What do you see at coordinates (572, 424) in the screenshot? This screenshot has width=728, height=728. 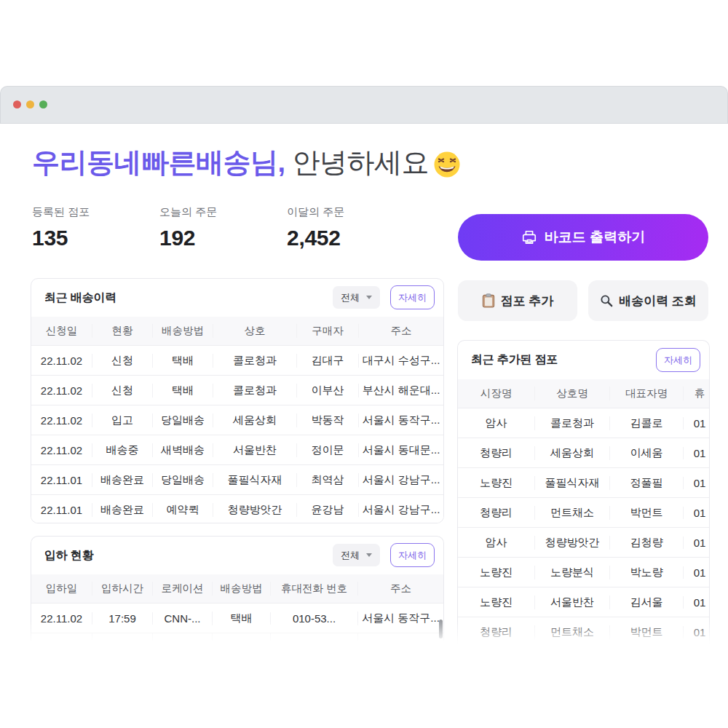 I see `table-cell: 콜로청과` at bounding box center [572, 424].